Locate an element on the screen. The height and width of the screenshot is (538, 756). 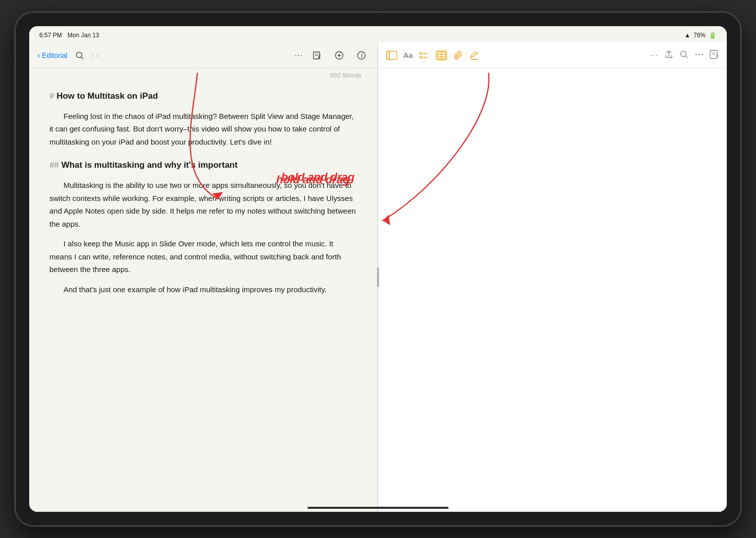
search-icon is located at coordinates (80, 55).